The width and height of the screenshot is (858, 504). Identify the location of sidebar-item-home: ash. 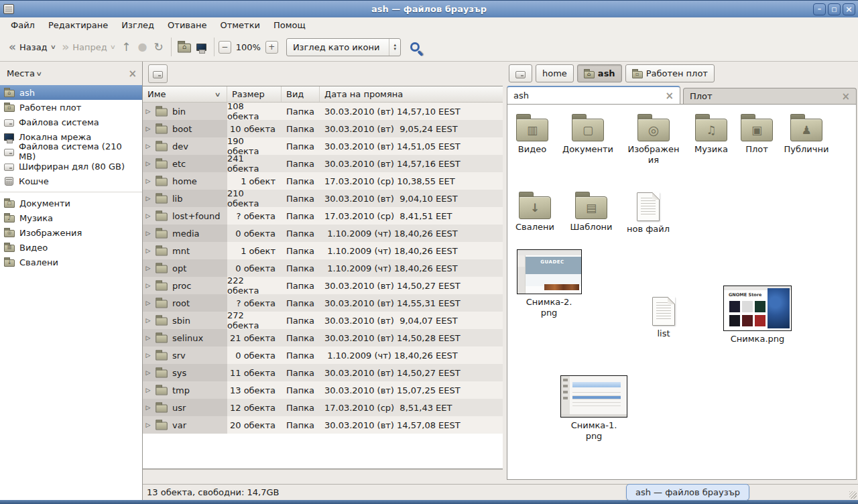
(71, 92).